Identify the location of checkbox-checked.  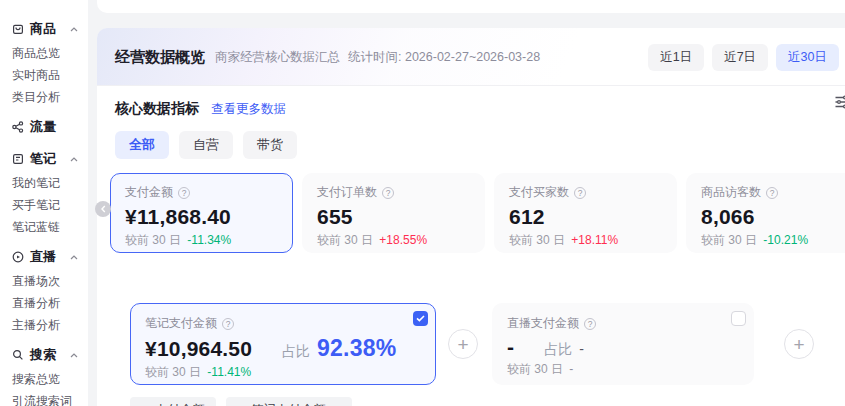
(420, 318).